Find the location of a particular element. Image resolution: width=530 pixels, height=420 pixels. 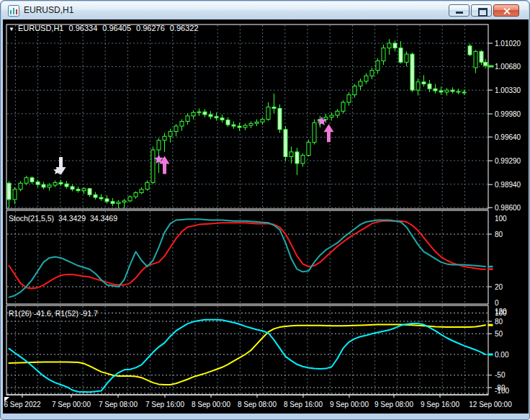

svg-text: 0.98940 is located at coordinates (508, 184).